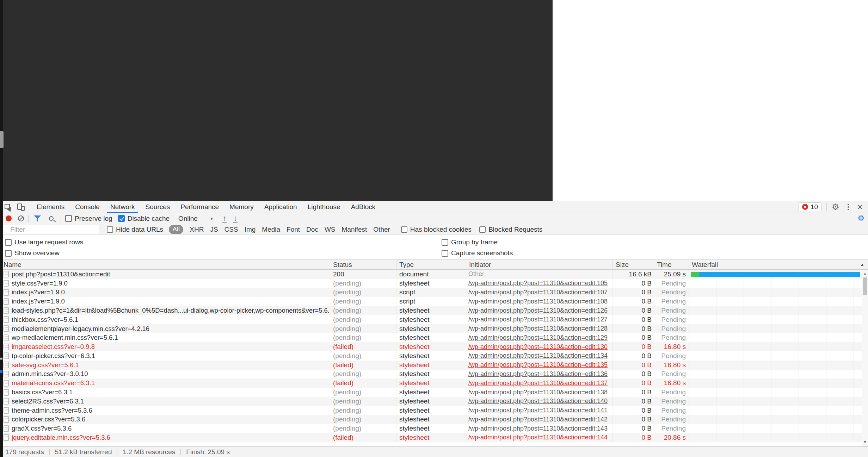 The height and width of the screenshot is (457, 868). What do you see at coordinates (281, 207) in the screenshot?
I see `tab-application: Application` at bounding box center [281, 207].